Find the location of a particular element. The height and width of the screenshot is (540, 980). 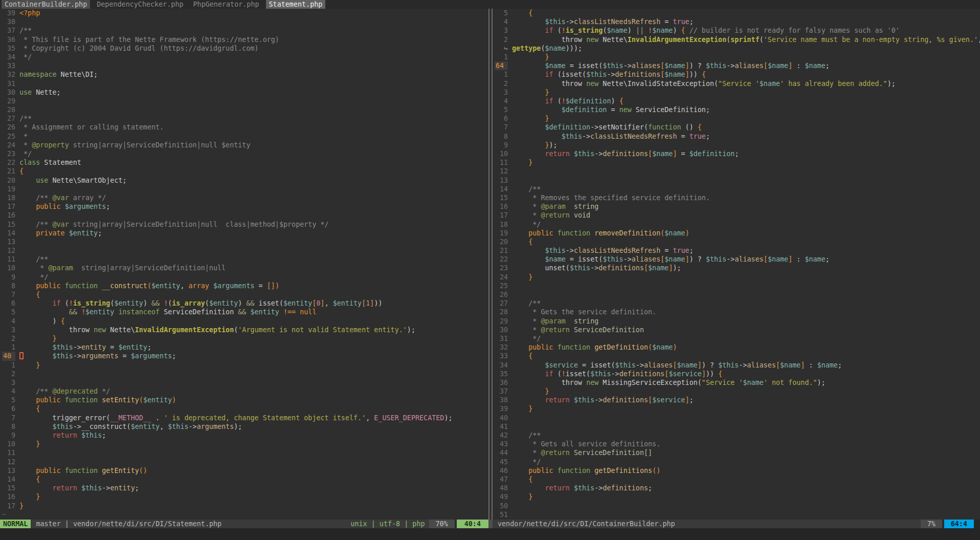

code-row: 34 $service = isset($this->aliases[$name… is located at coordinates (737, 365).